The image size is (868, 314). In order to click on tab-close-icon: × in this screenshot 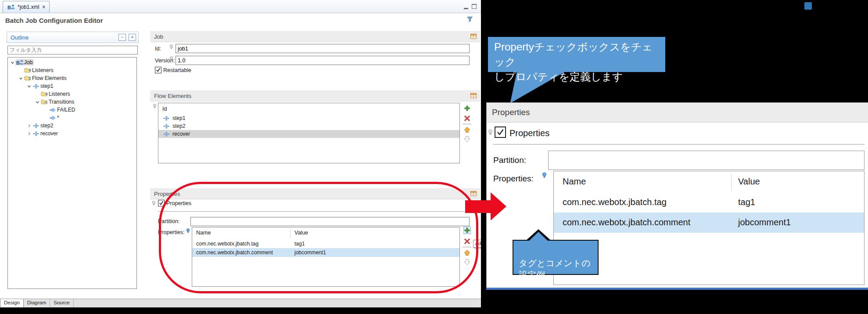, I will do `click(44, 7)`.